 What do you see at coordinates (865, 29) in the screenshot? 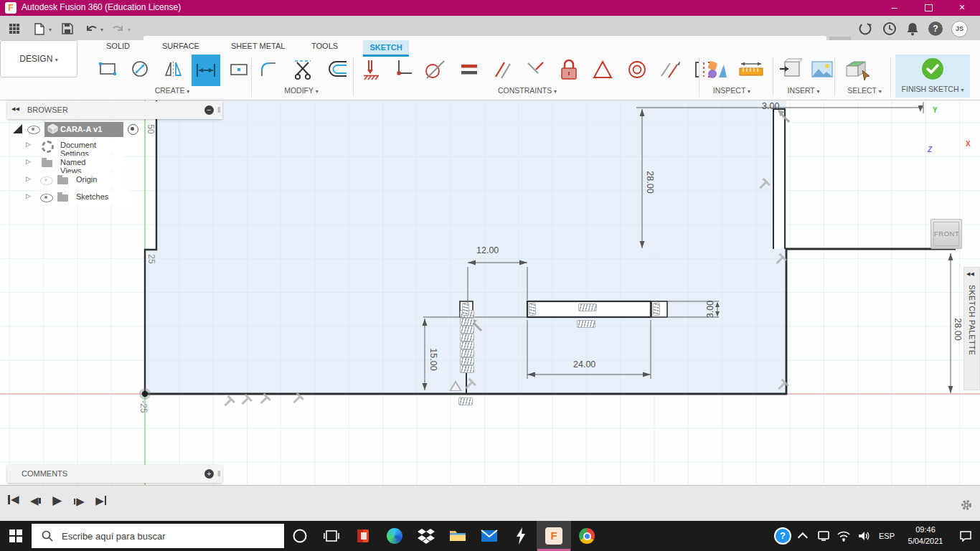
I see `job-status-icon` at bounding box center [865, 29].